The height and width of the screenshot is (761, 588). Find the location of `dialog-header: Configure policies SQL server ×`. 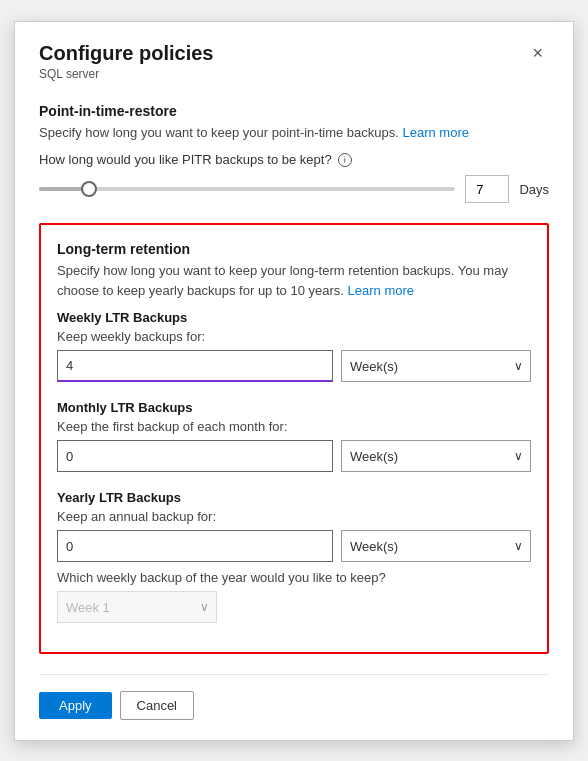

dialog-header: Configure policies SQL server × is located at coordinates (294, 70).